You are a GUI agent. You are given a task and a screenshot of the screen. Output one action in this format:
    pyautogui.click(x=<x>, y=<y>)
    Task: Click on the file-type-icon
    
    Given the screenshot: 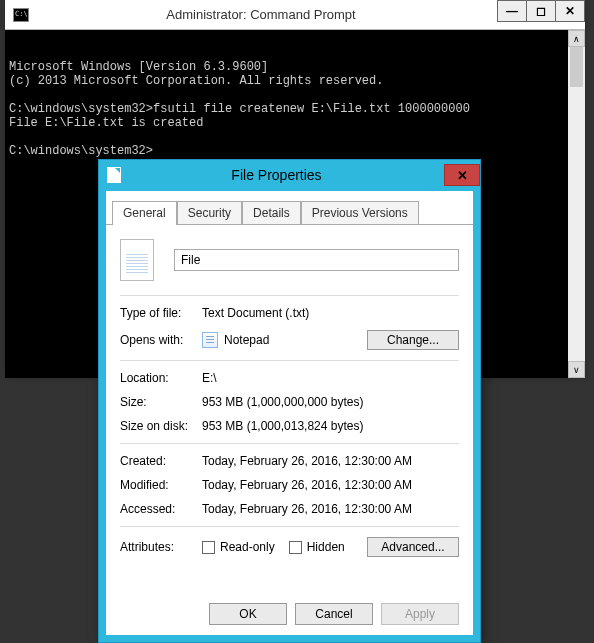 What is the action you would take?
    pyautogui.click(x=137, y=260)
    